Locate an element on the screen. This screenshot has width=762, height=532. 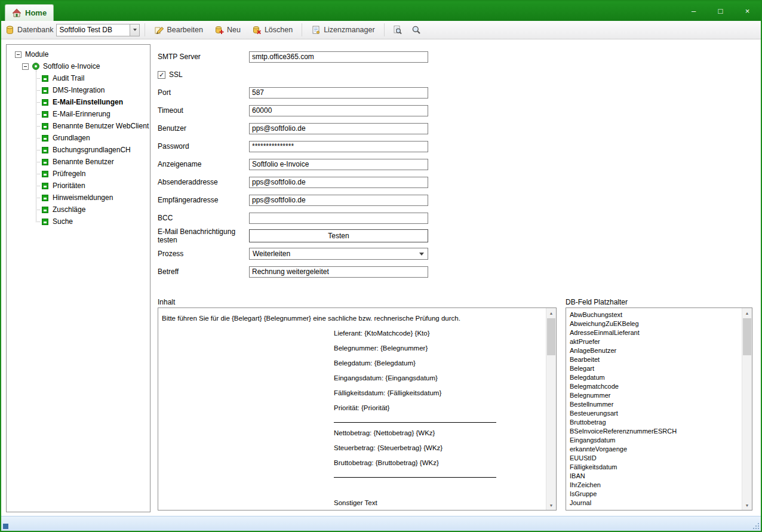
smtp-server-input is located at coordinates (339, 57).